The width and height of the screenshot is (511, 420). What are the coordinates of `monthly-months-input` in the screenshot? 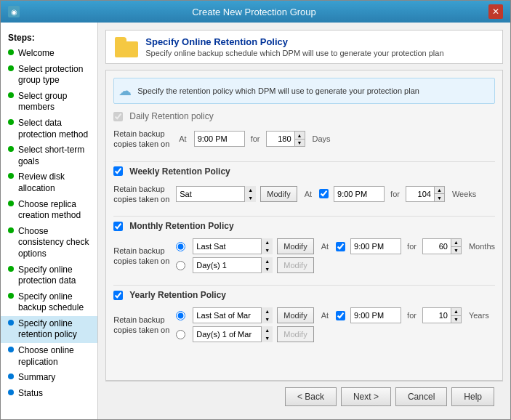 It's located at (437, 246).